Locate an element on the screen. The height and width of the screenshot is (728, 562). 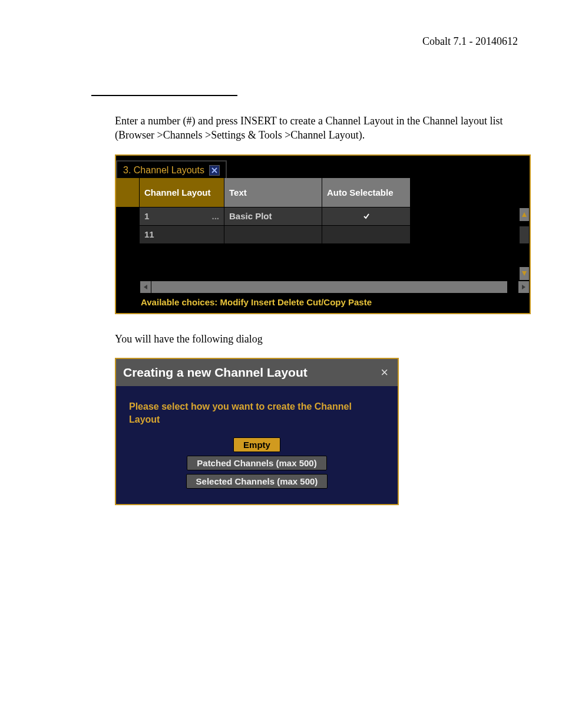
h-scroll-track is located at coordinates (329, 287).